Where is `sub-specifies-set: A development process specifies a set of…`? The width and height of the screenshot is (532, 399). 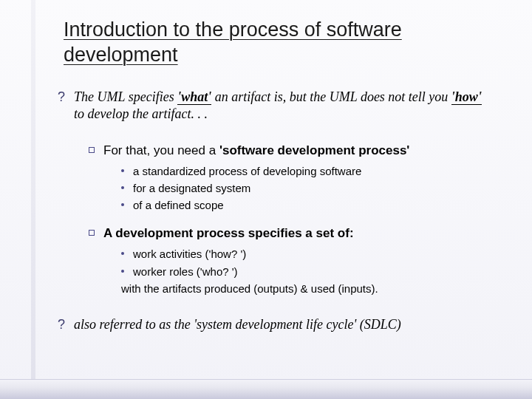
sub-specifies-set: A development process specifies a set of… is located at coordinates (291, 233).